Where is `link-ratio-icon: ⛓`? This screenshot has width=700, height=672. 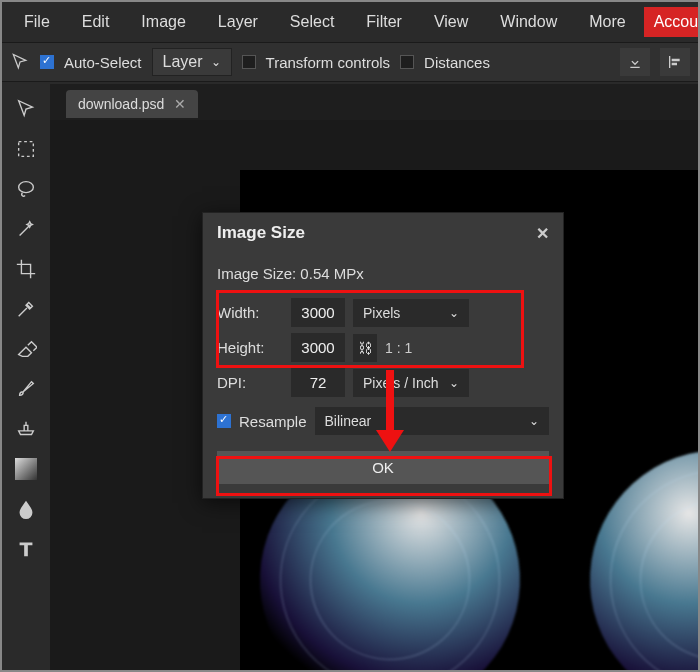
link-ratio-icon: ⛓ is located at coordinates (365, 348).